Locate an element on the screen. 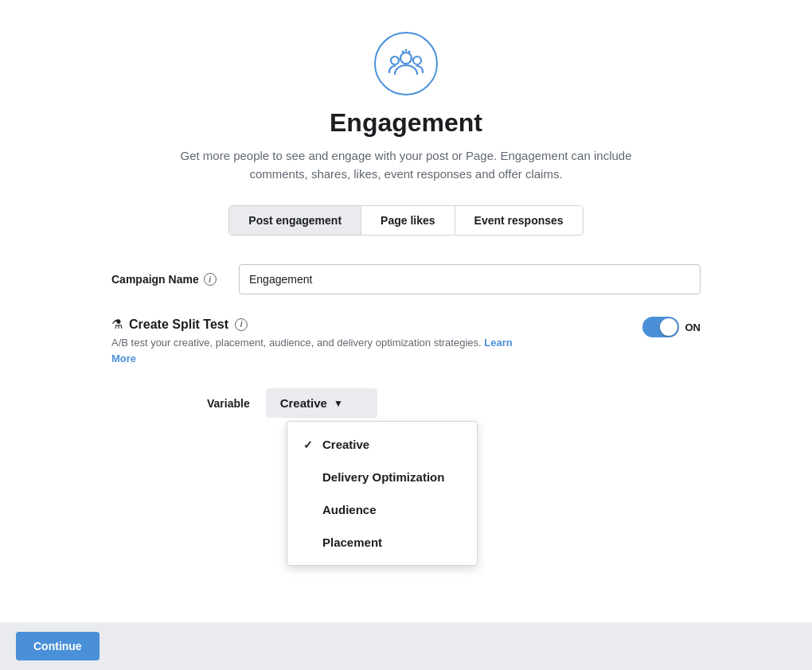 The height and width of the screenshot is (670, 812). dropdown-item-delivery: Delivery Optimization is located at coordinates (382, 477).